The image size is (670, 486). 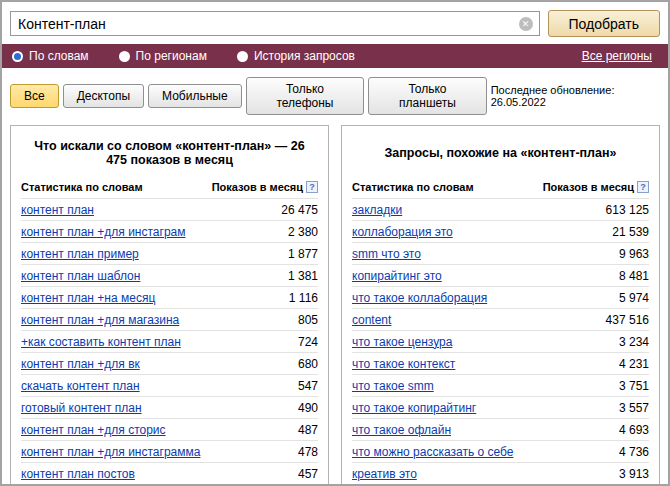 What do you see at coordinates (50, 56) in the screenshot?
I see `radio-by-words: По словам` at bounding box center [50, 56].